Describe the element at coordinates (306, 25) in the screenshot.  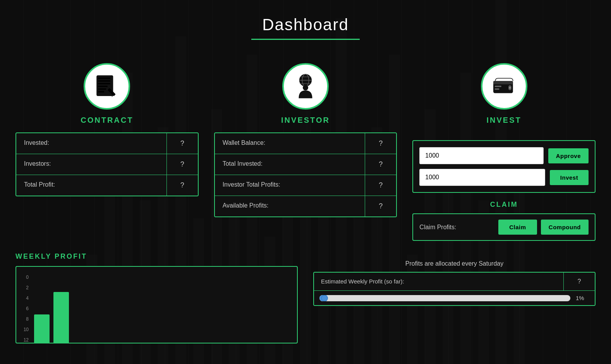
I see `page-title: Dashboard` at that location.